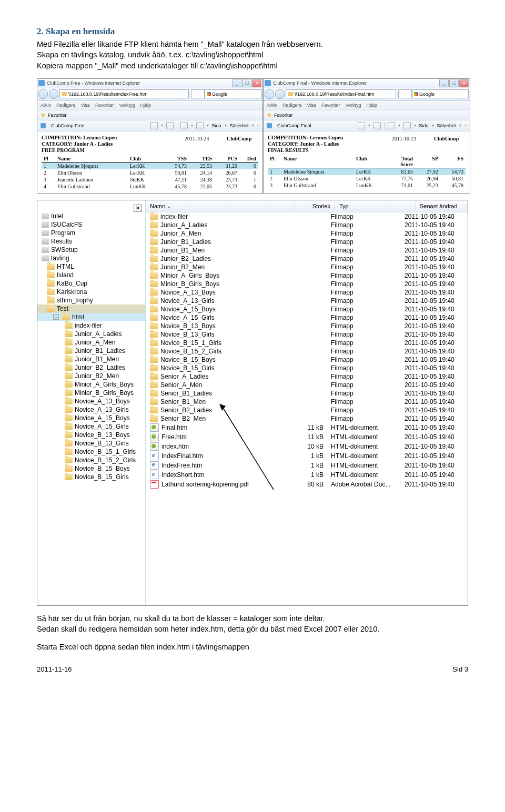  I want to click on col-type: Typ, so click(376, 206).